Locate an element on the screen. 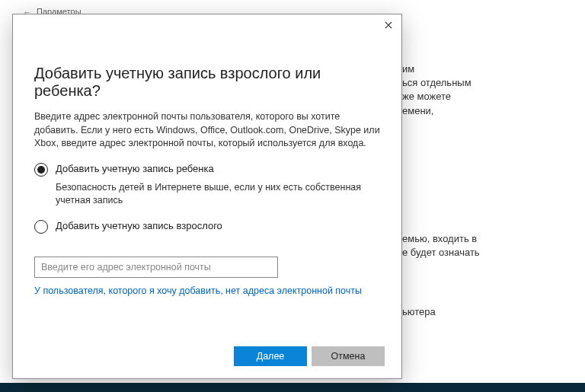 The height and width of the screenshot is (392, 585). bg-text-fragment: емью, входить в is located at coordinates (486, 239).